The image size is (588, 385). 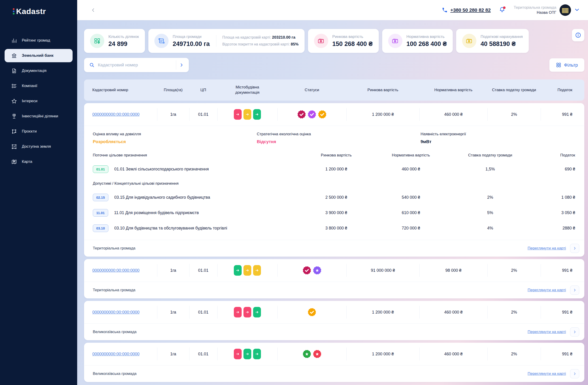 I want to click on sidebar-item-label: Компанії, so click(x=30, y=86).